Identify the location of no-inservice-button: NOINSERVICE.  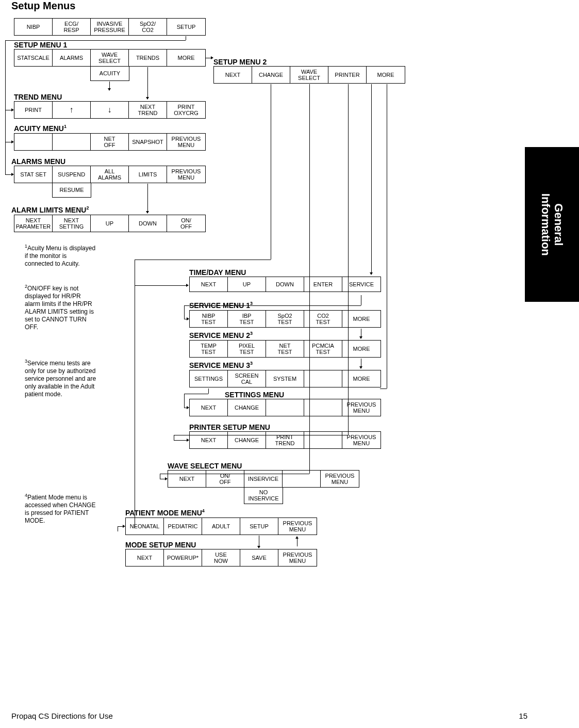
(263, 495).